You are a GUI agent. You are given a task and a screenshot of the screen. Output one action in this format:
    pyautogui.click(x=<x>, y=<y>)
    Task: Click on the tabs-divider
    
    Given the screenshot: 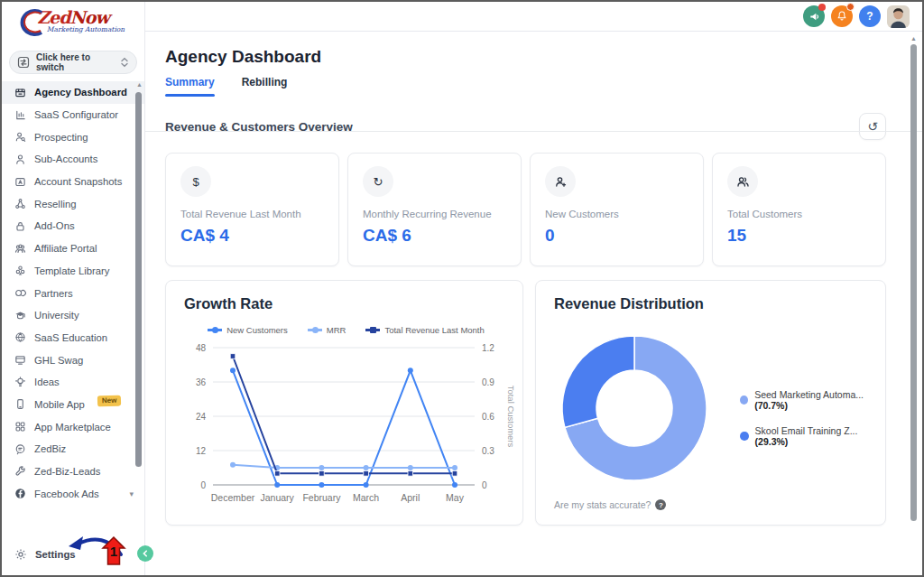 What is the action you would take?
    pyautogui.click(x=534, y=132)
    